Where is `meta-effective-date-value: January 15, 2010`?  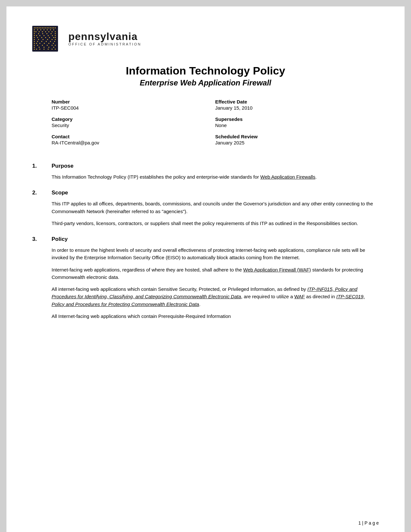 meta-effective-date-value: January 15, 2010 is located at coordinates (297, 108).